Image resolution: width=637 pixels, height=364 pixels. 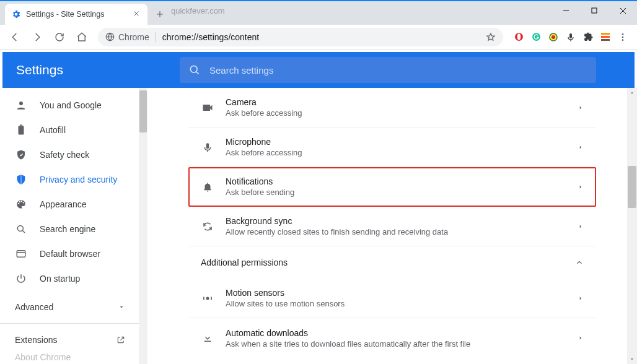 What do you see at coordinates (396, 333) in the screenshot?
I see `permission-title: Automatic downloads` at bounding box center [396, 333].